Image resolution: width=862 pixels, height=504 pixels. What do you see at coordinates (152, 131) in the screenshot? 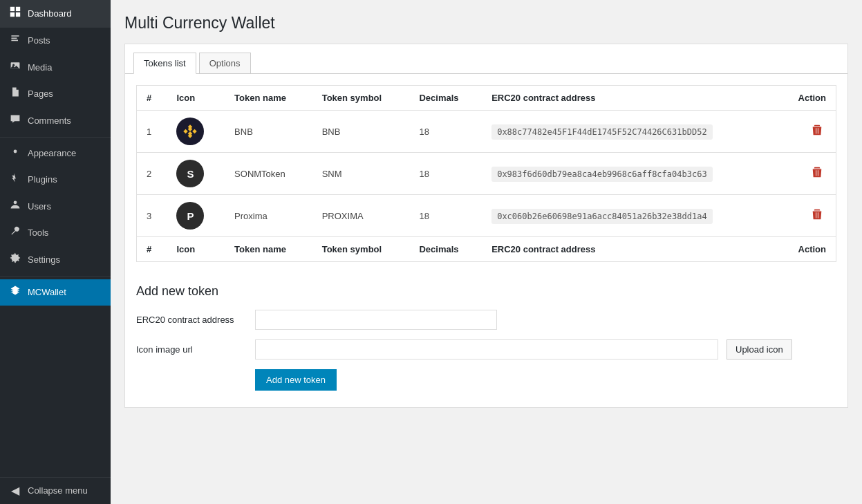
I see `cell-num: 1` at bounding box center [152, 131].